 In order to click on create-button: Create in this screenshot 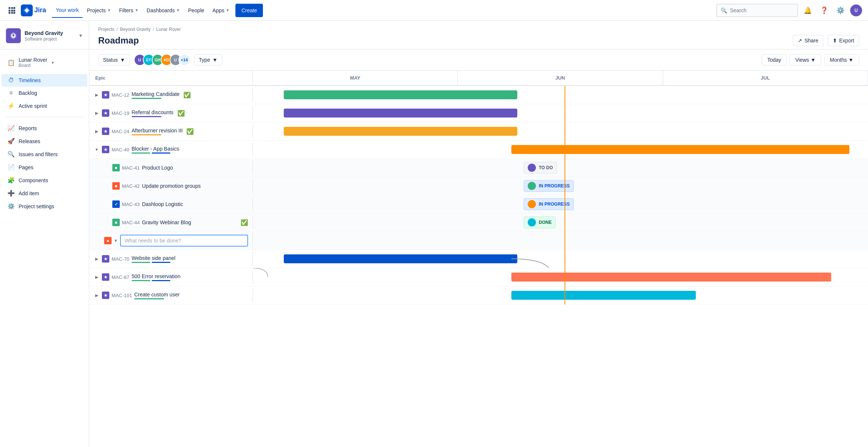, I will do `click(249, 10)`.